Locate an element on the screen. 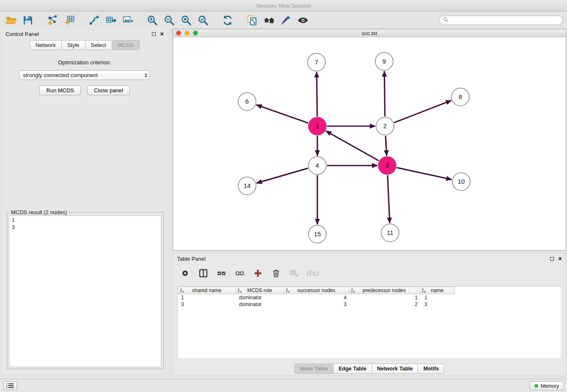  column-header: successor nodes is located at coordinates (317, 290).